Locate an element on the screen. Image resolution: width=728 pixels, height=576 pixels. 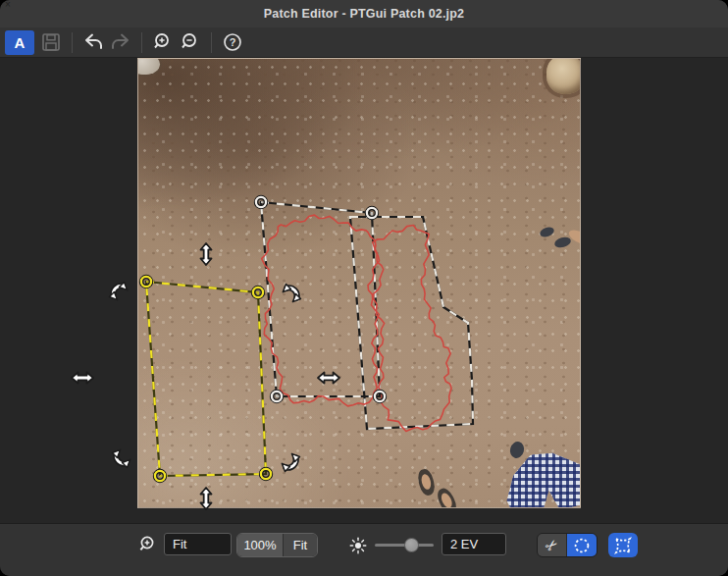
zoom-out-button is located at coordinates (190, 43).